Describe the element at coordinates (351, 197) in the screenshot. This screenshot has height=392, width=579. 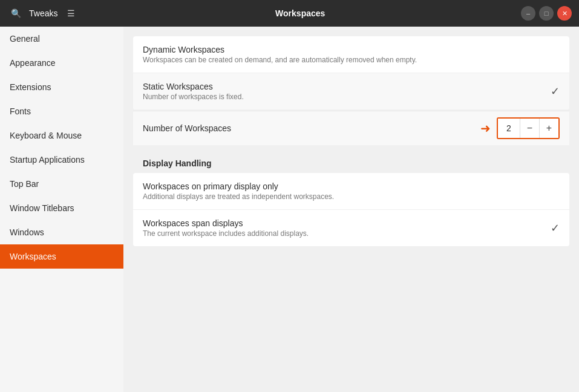
I see `primary-display-subtitle: Additional displays are treated as indep…` at that location.